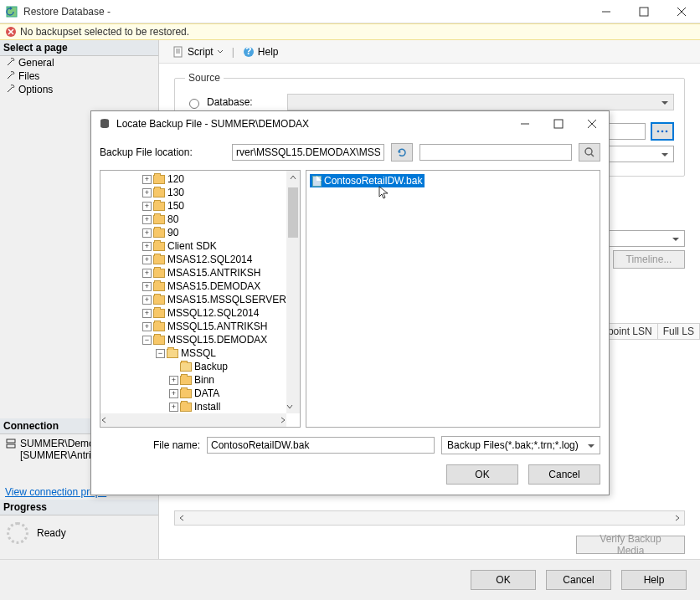 The width and height of the screenshot is (700, 600). I want to click on tree-row: +Binn, so click(194, 380).